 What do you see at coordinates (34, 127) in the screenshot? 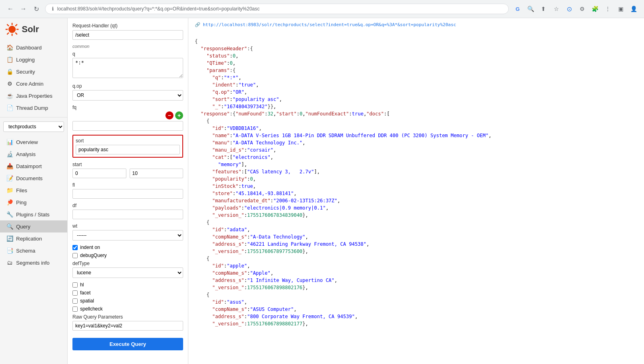
I see `collection-select: techproducts` at bounding box center [34, 127].